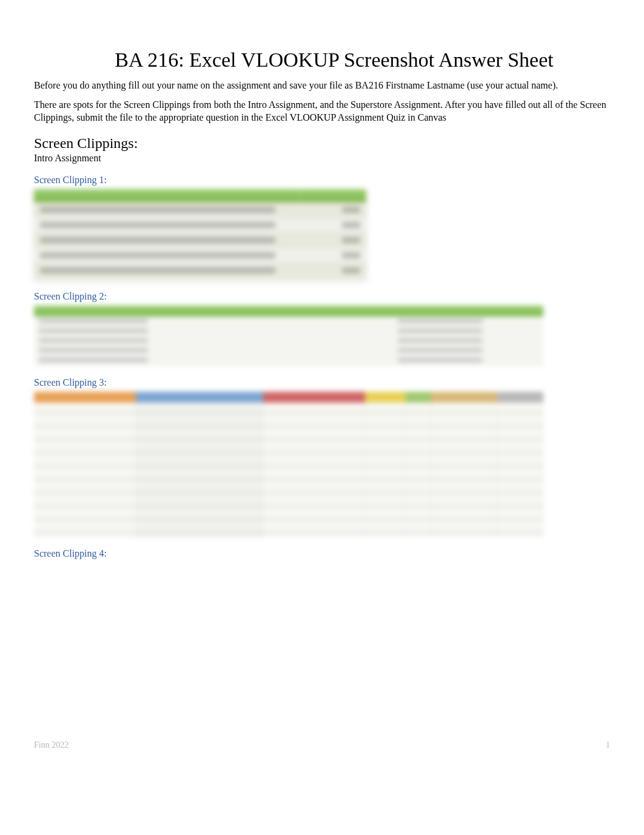 The width and height of the screenshot is (644, 835). I want to click on clip-4-label: Screen Clipping 4:, so click(322, 554).